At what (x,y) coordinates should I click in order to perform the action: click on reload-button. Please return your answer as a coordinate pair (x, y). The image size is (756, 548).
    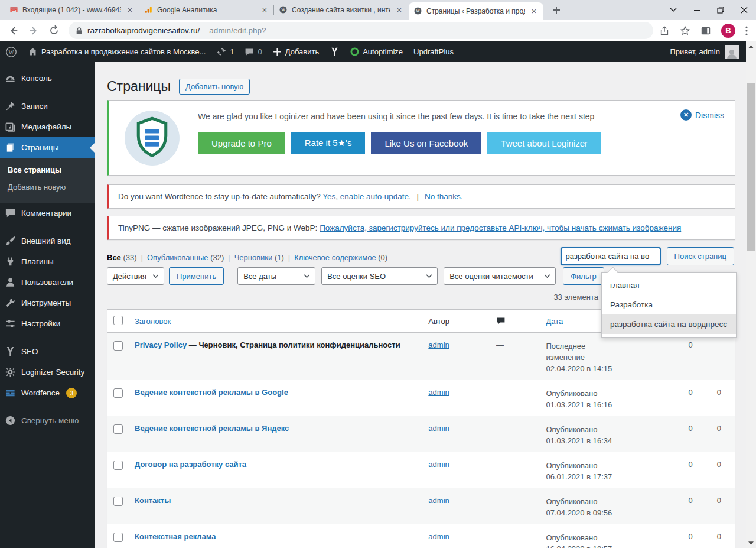
    Looking at the image, I should click on (54, 31).